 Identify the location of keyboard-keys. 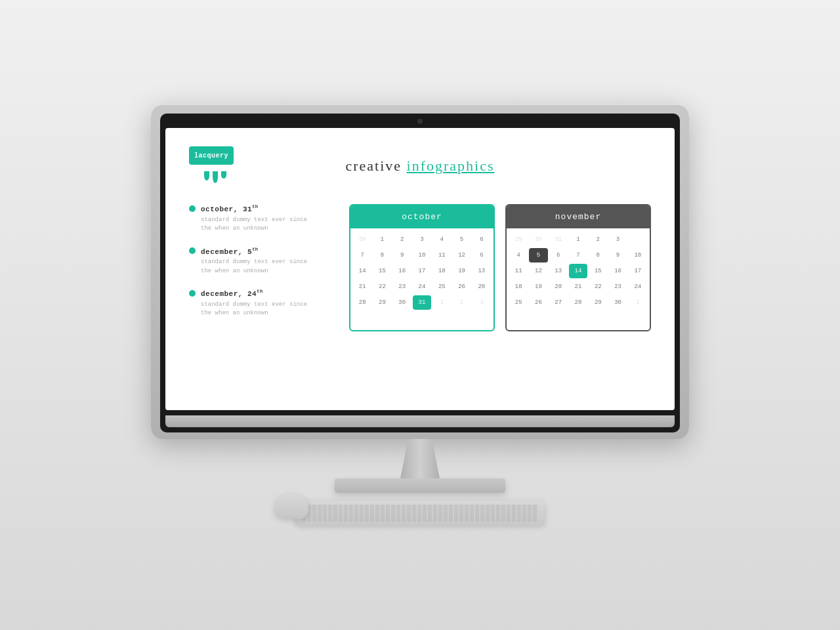
(420, 513).